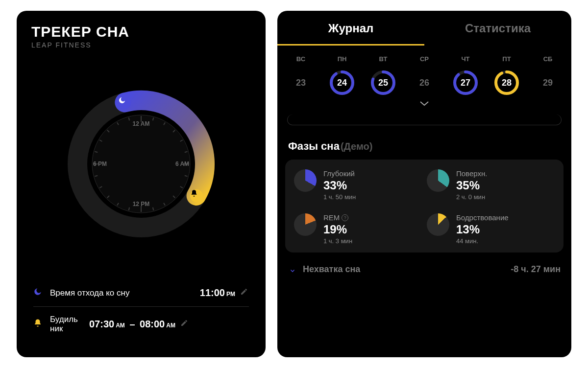 This screenshot has height=368, width=588. I want to click on day-name: СБ, so click(548, 59).